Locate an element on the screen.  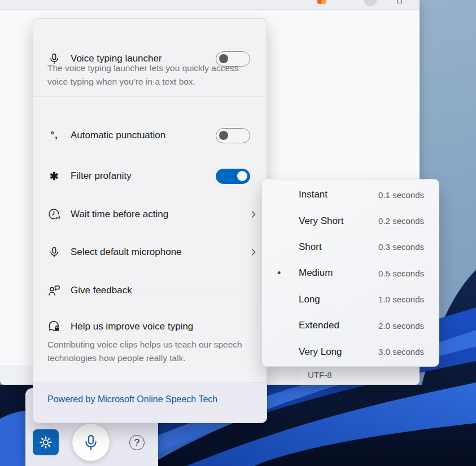
browser-toolbar is located at coordinates (210, 5).